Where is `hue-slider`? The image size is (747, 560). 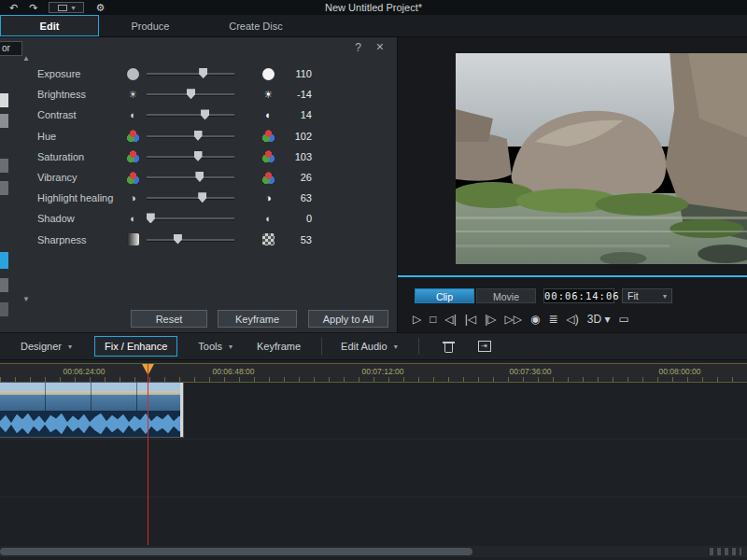
hue-slider is located at coordinates (190, 136).